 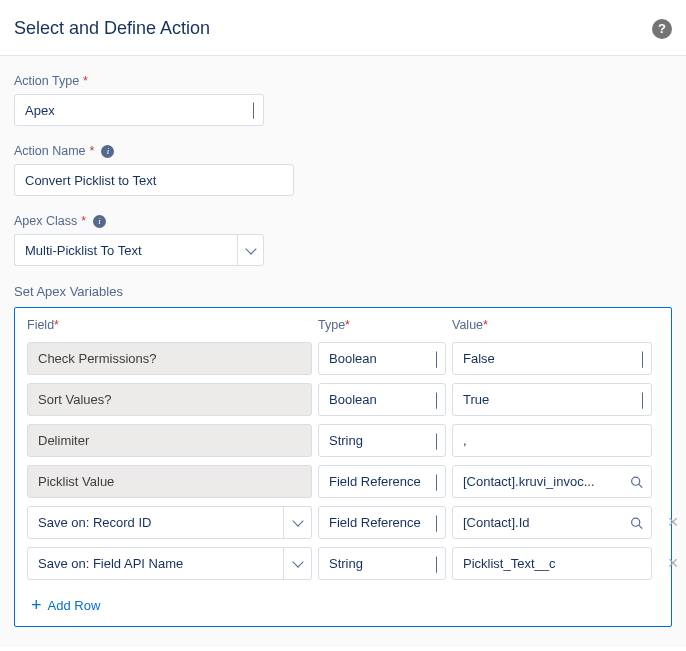 I want to click on action-name-input: Convert Picklist to Text, so click(x=154, y=180).